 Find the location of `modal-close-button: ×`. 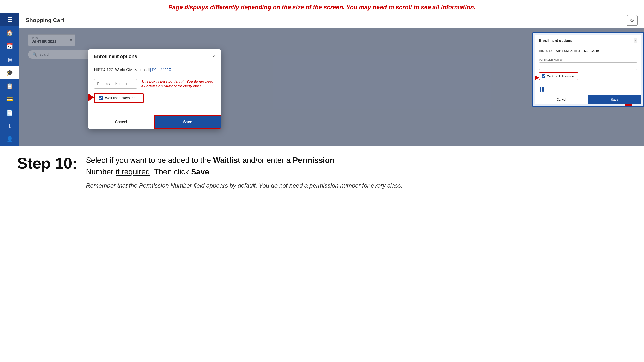

modal-close-button: × is located at coordinates (214, 56).